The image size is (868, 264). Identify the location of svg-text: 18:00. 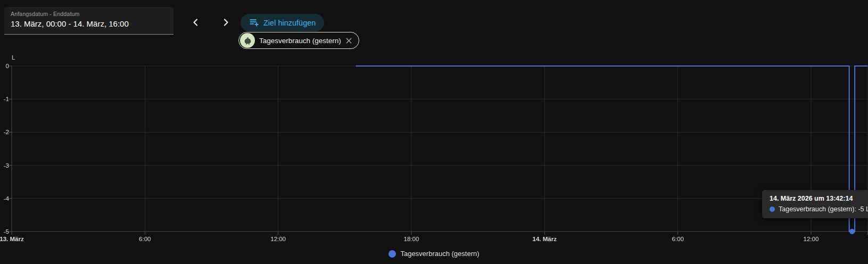
(412, 239).